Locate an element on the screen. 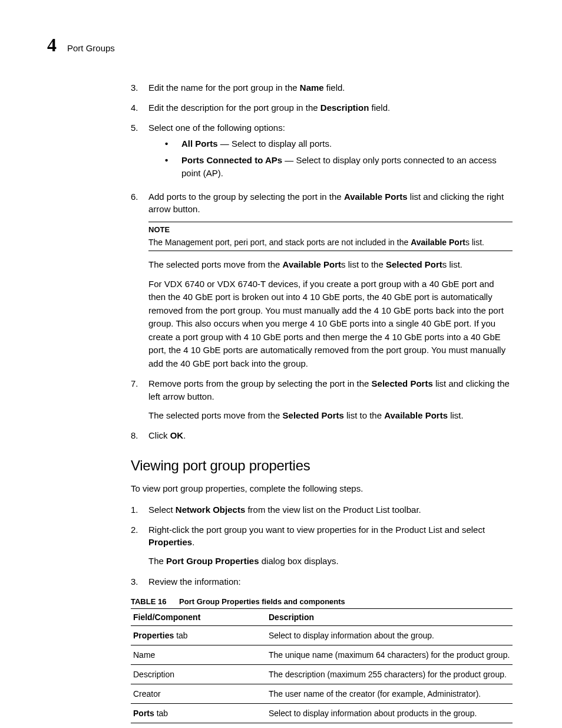 This screenshot has height=728, width=562. table-caption: TABLE 16 Port Group Properties fields an… is located at coordinates (322, 601).